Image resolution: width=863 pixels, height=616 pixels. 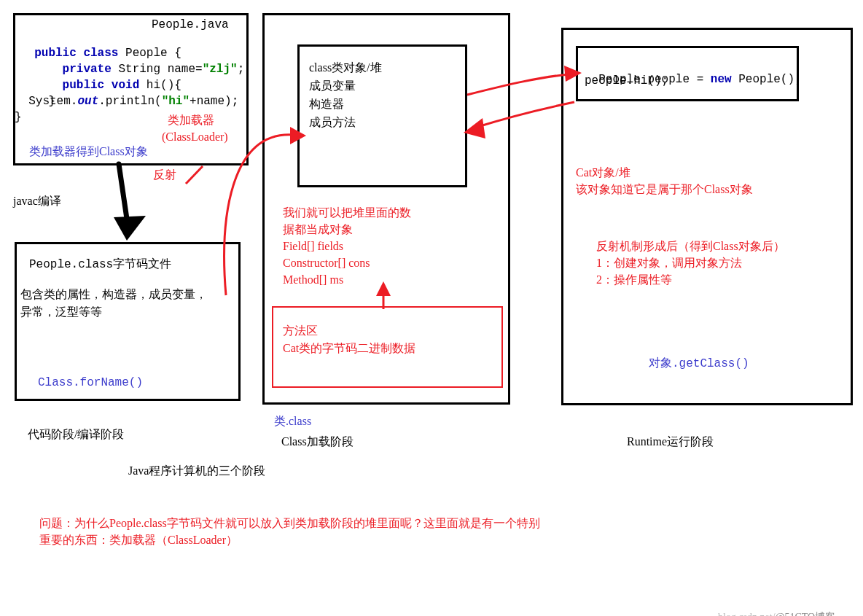 I want to click on javac-label: javac编译, so click(x=37, y=201).